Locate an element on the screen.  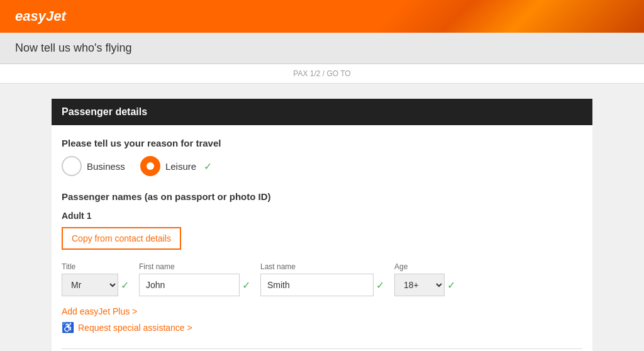
last-name-field: Last name ✓ is located at coordinates (322, 279).